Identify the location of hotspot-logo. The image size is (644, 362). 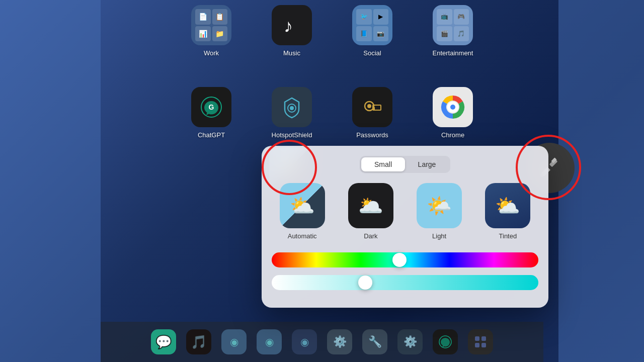
(292, 107).